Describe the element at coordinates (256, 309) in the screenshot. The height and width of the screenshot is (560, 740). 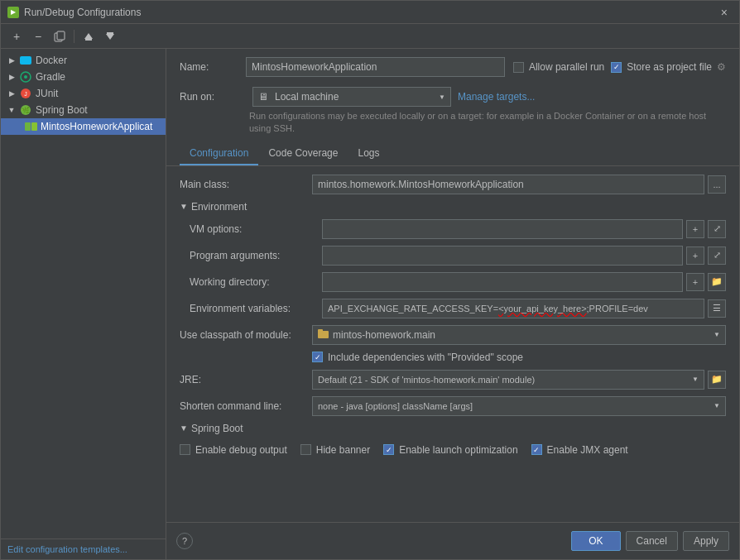
I see `env-vars-label: Environment variables:` at that location.